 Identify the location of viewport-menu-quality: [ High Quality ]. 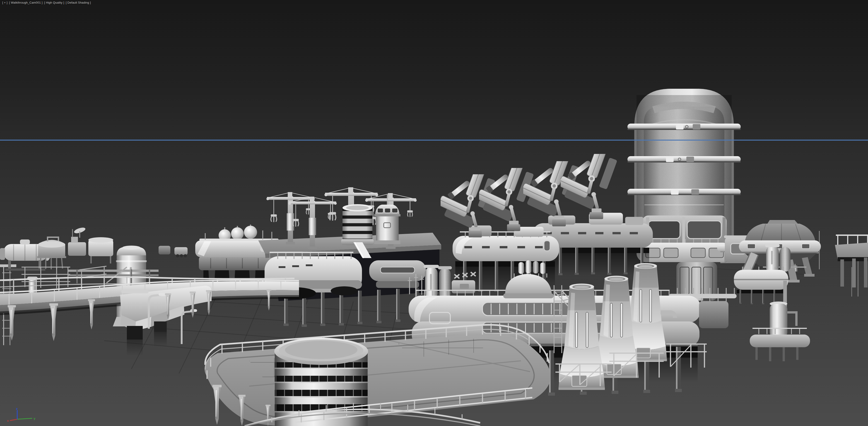
(54, 3).